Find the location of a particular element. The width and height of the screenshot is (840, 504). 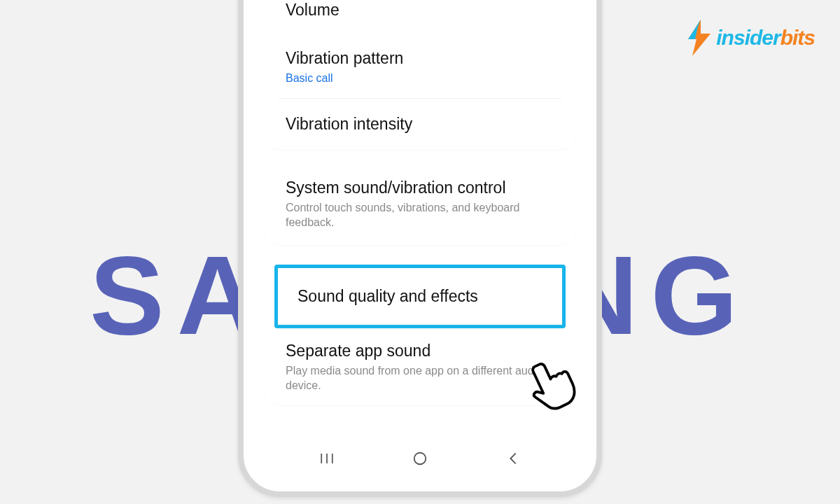

item-sound-quality-highlighted: Sound quality and effects is located at coordinates (420, 297).